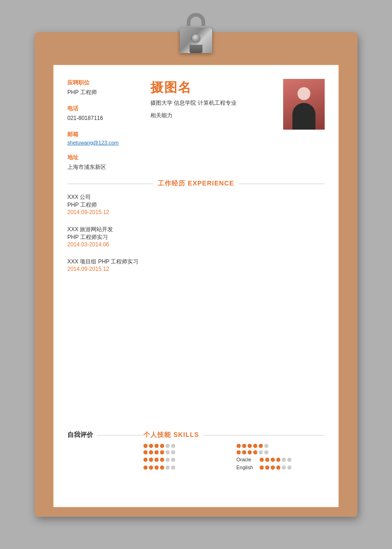 This screenshot has height=549, width=392. What do you see at coordinates (238, 103) in the screenshot?
I see `university-line: 摄图大学 信息学院 计算机工程专业` at bounding box center [238, 103].